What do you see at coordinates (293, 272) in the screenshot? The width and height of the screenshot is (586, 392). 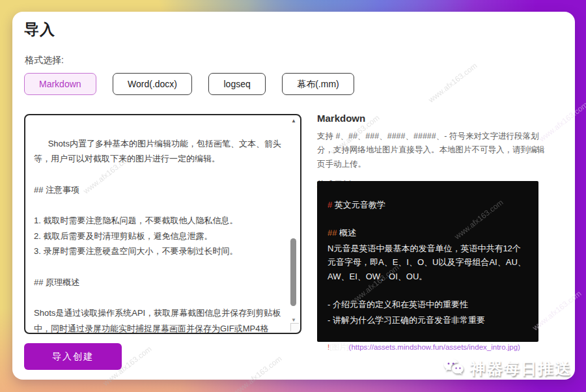 I see `scrollbar-thumb` at bounding box center [293, 272].